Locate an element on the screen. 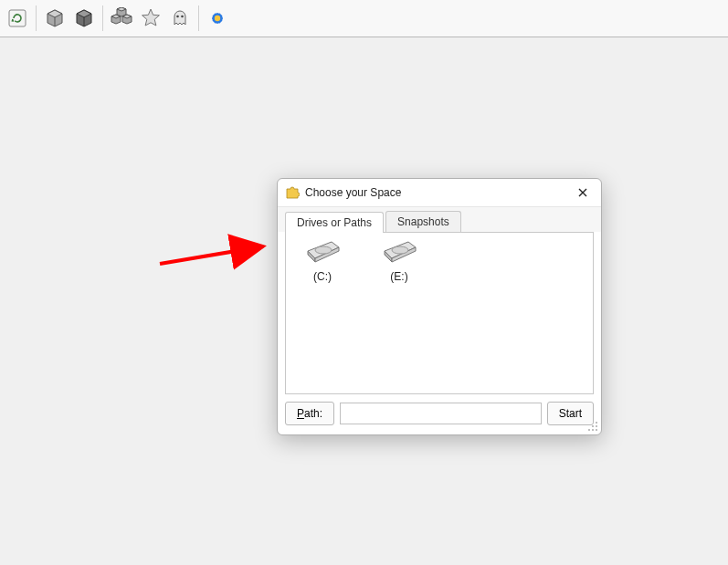 The height and width of the screenshot is (565, 728). tab-snapshots: Snapshots is located at coordinates (424, 221).